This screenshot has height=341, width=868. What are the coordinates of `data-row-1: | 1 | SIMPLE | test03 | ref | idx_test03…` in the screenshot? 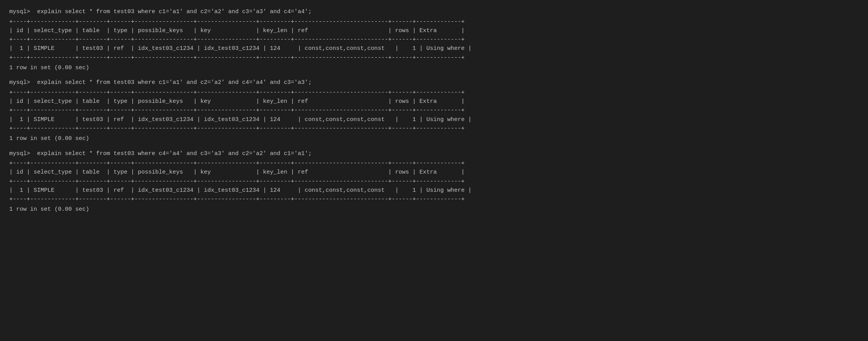 It's located at (434, 49).